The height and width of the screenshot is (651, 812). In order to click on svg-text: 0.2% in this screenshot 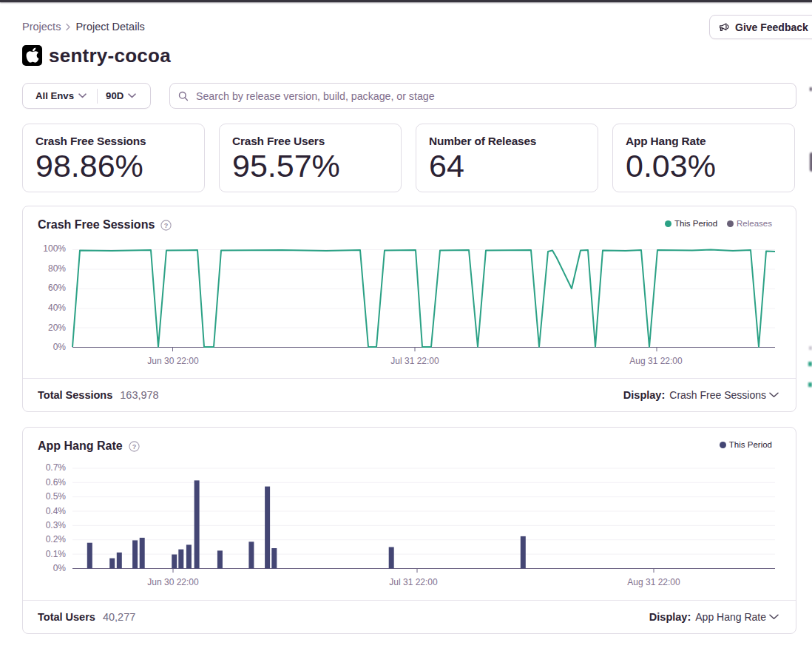, I will do `click(56, 539)`.